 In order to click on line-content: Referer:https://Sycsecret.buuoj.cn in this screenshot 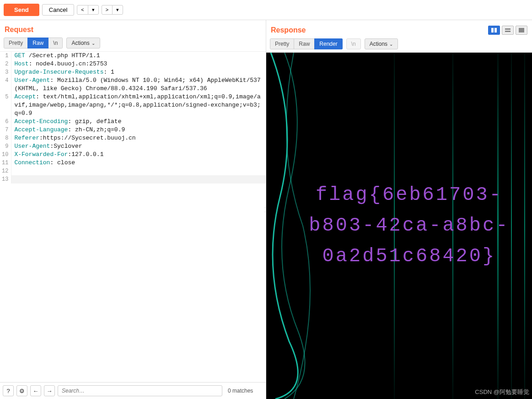, I will do `click(139, 138)`.